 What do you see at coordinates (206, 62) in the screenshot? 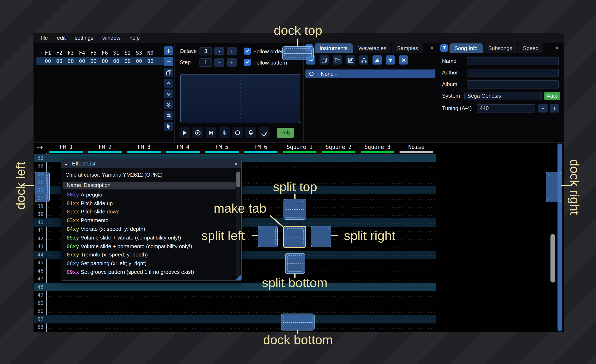
I see `step-input: 1` at bounding box center [206, 62].